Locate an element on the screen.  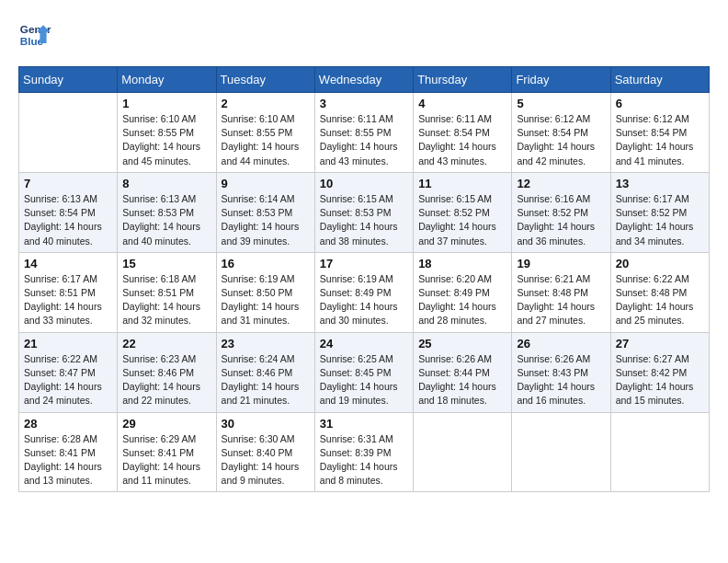
day-number: 14 is located at coordinates (68, 263).